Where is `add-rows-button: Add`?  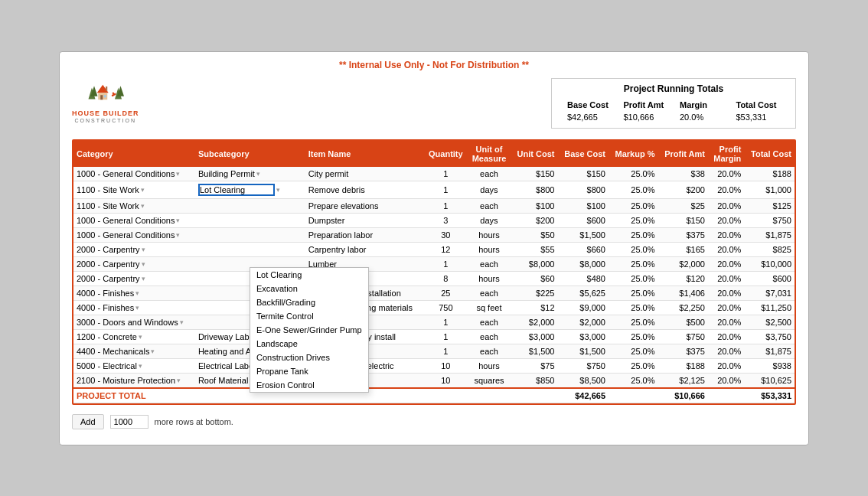
add-rows-button: Add is located at coordinates (88, 422).